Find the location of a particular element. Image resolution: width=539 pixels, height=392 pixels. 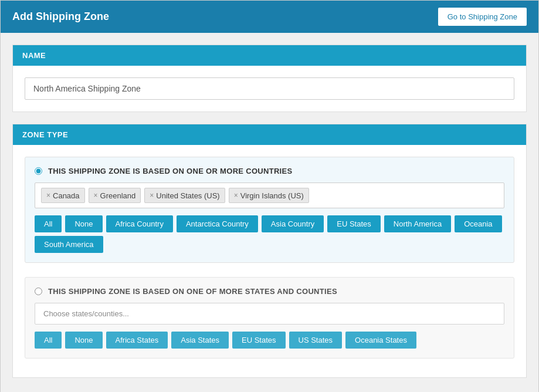

name-section-body is located at coordinates (270, 89).